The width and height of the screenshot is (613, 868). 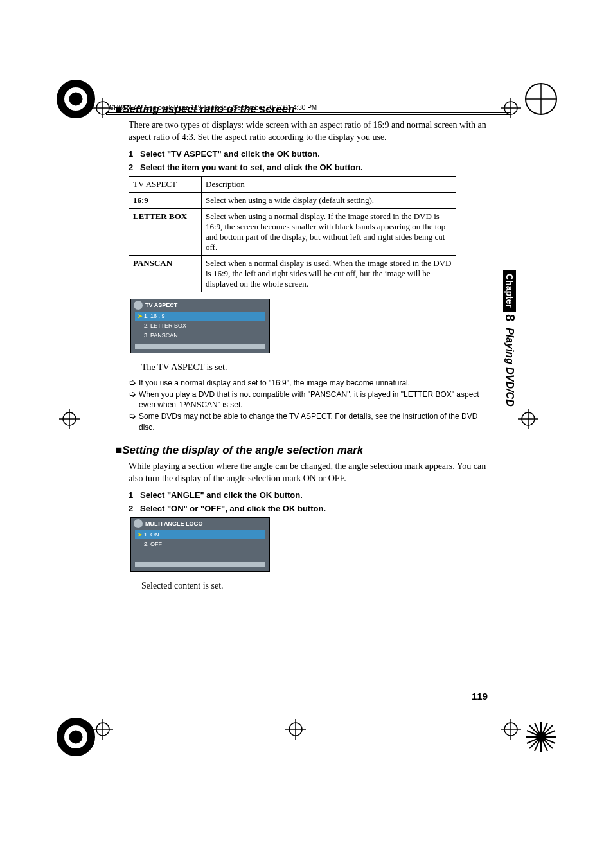 What do you see at coordinates (166, 274) in the screenshot?
I see `td-panscan: PANSCAN` at bounding box center [166, 274].